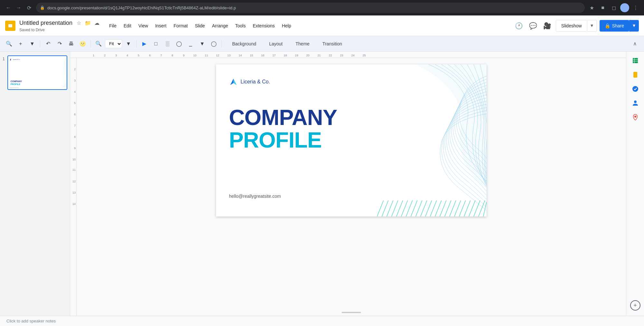  Describe the element at coordinates (264, 26) in the screenshot. I see `extensions-menu: Extensions` at that location.